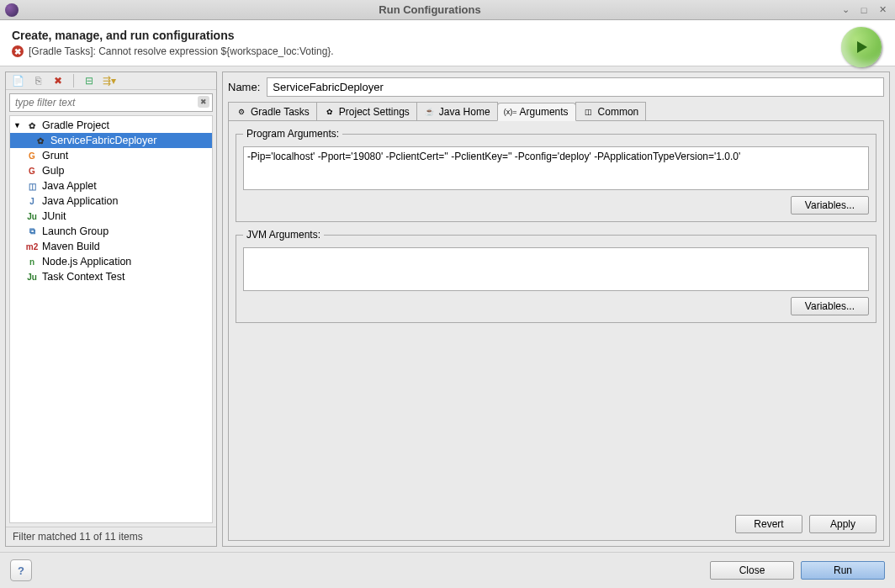 This screenshot has width=895, height=588. What do you see at coordinates (769, 524) in the screenshot?
I see `revert-button: Revert` at bounding box center [769, 524].